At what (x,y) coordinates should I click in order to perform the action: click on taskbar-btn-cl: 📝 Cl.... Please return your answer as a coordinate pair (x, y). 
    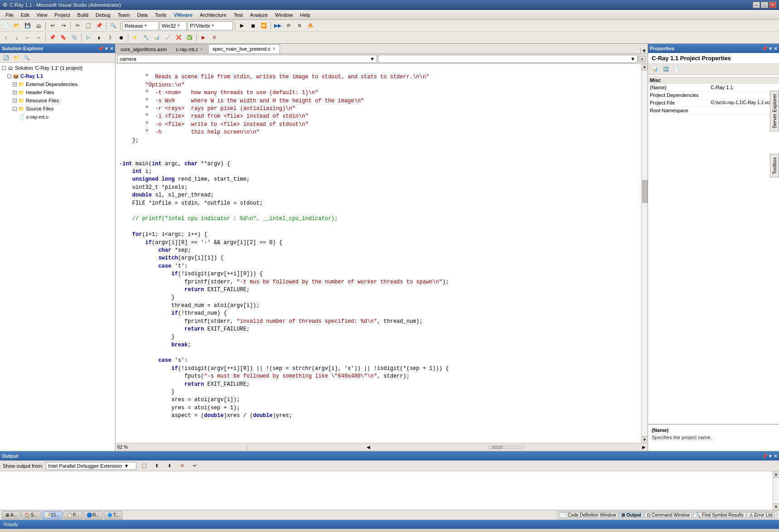
    Looking at the image, I should click on (52, 515).